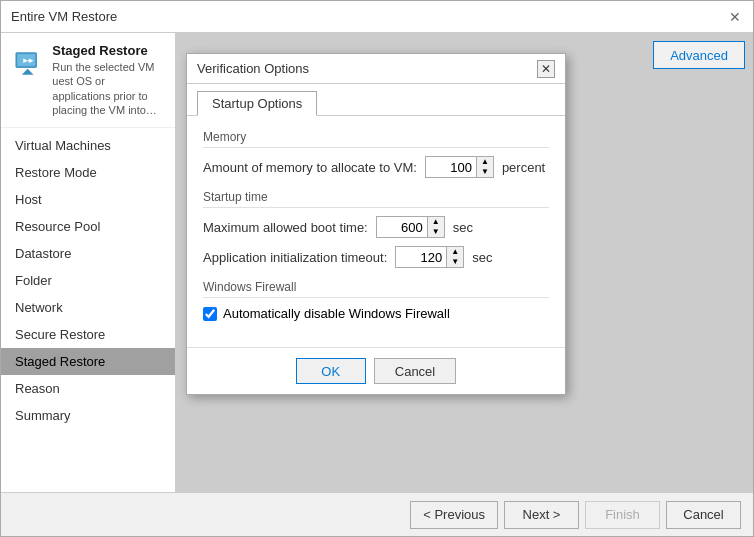 This screenshot has width=754, height=537. I want to click on sidebar-header: Staged Restore Run the selected VMuest O…, so click(88, 80).